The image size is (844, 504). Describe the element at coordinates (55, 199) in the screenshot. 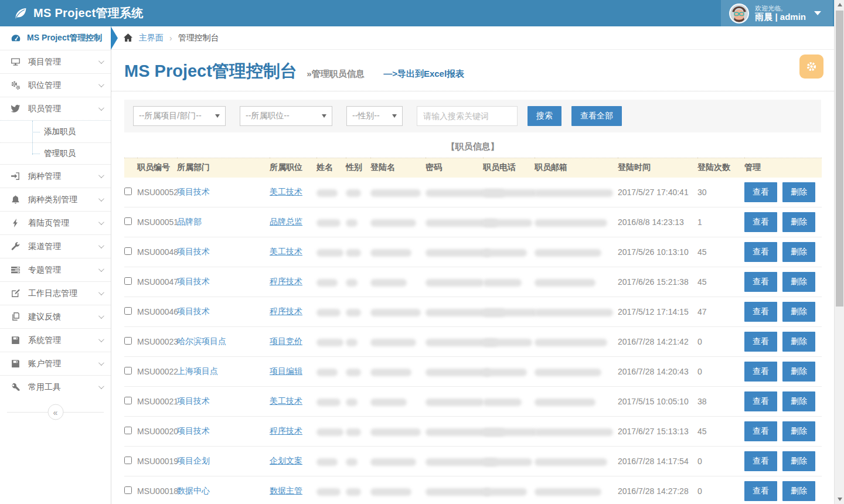

I see `sidebar-item: 病种类别管理` at that location.